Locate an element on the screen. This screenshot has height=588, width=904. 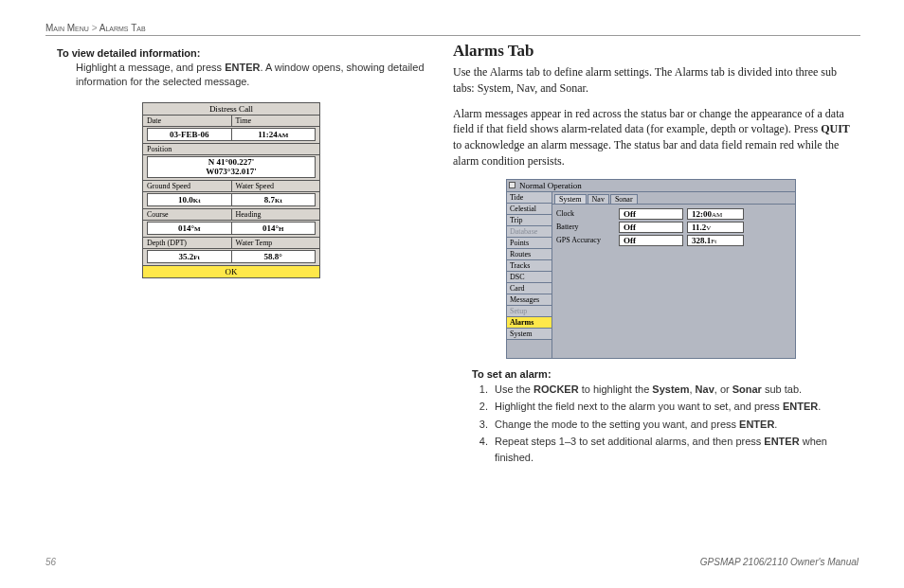
step-4: Repeat steps 1–3 to set additional alarm… is located at coordinates (676, 449).